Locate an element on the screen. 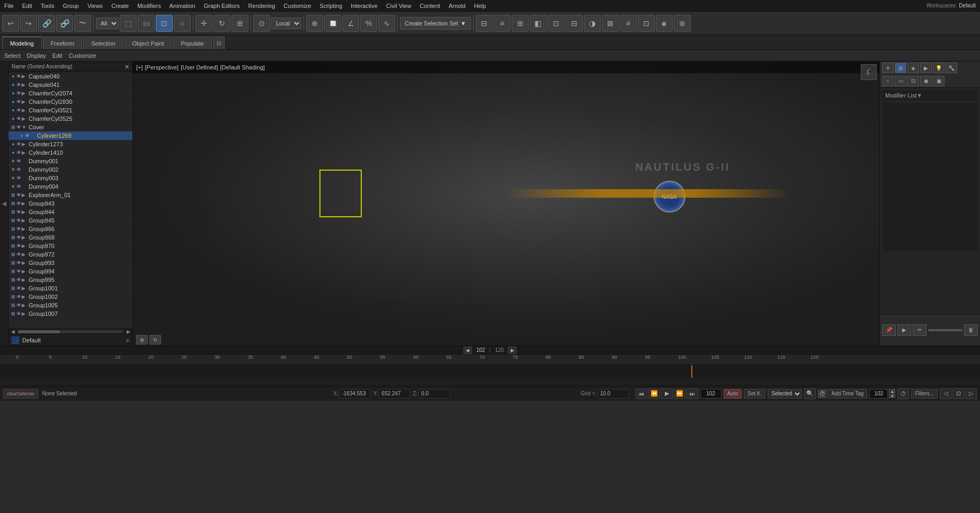 Image resolution: width=980 pixels, height=513 pixels. move-button: ✛ is located at coordinates (204, 23).